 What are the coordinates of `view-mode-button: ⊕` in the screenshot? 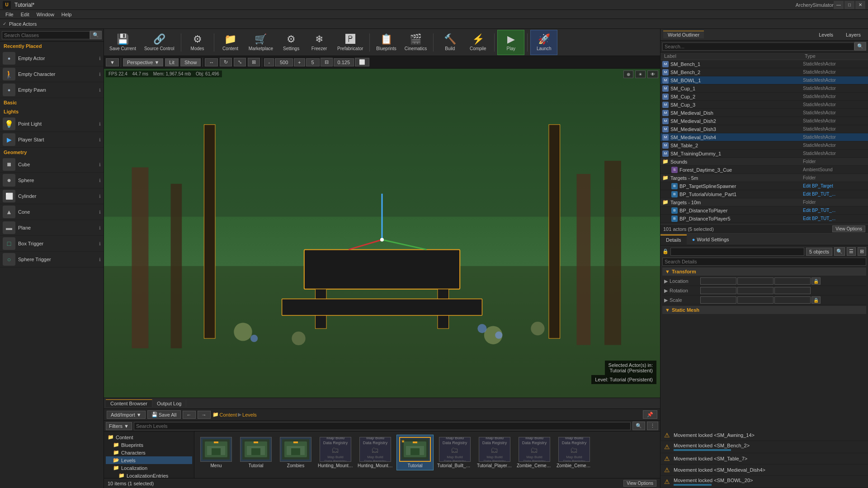 It's located at (628, 74).